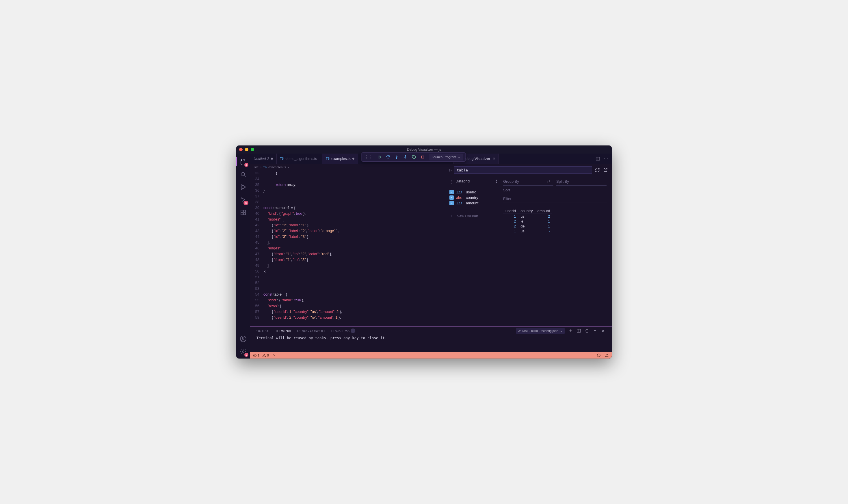 This screenshot has height=504, width=848. I want to click on new-terminal-icon, so click(571, 331).